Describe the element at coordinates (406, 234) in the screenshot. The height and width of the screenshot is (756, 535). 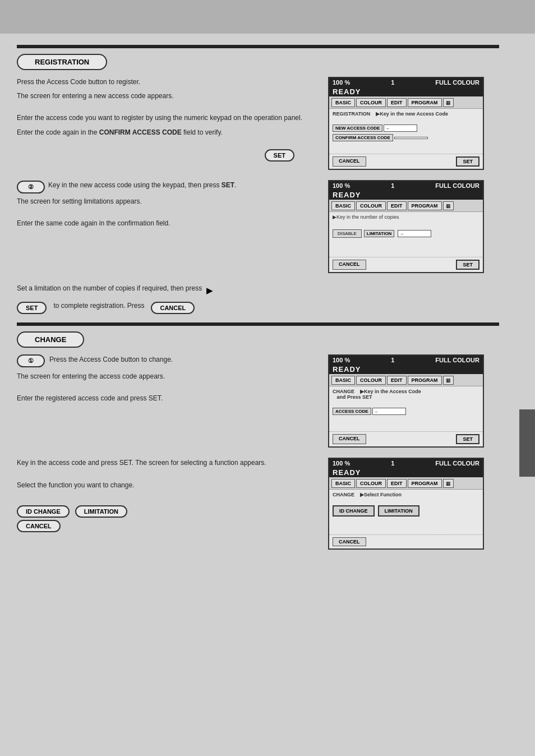
I see `screen2-body: ▶Key in the number of copies DISABLE LIM…` at that location.